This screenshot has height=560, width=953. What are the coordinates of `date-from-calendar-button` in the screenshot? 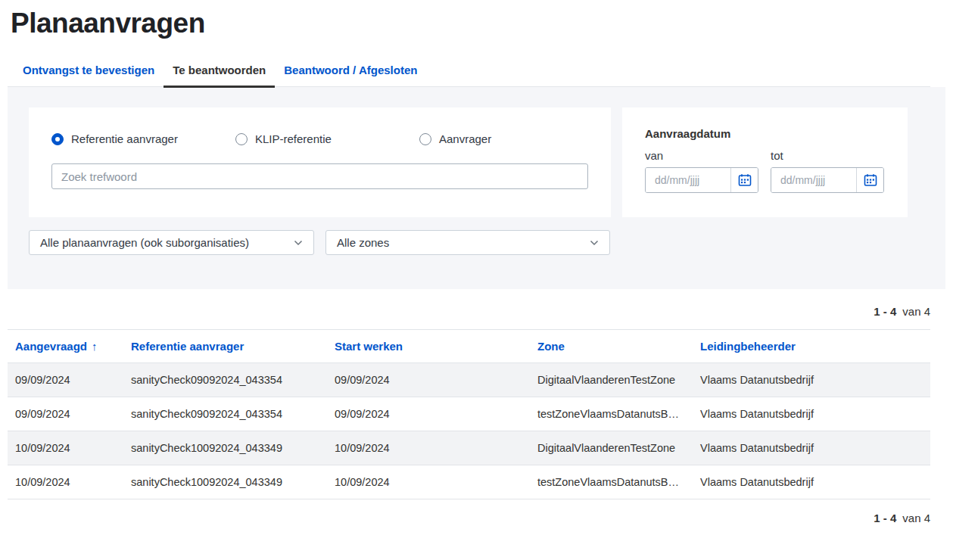 It's located at (744, 180).